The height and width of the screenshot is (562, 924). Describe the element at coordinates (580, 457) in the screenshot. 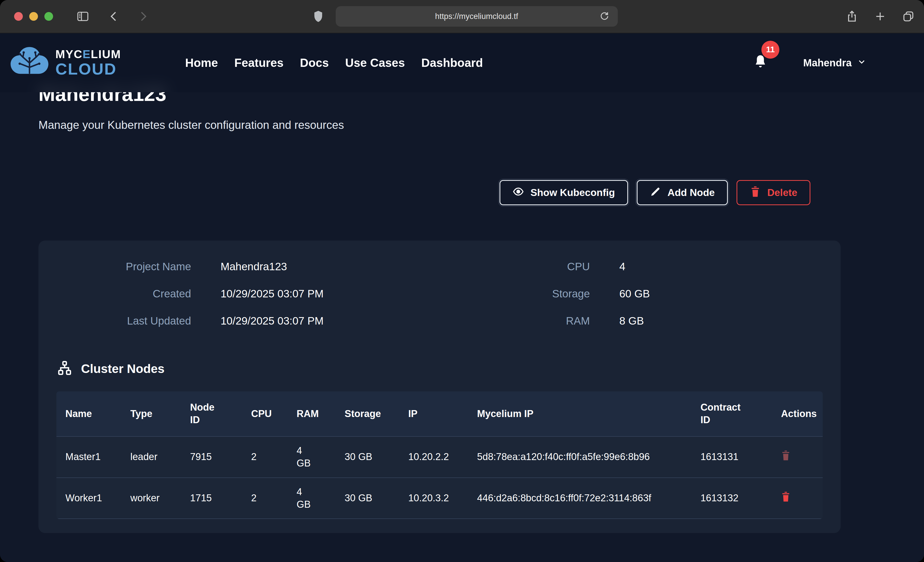

I see `cell-mycelium-ip: 5d8:78ea:a120:f40c:ff0f:a5fe:99e6:8b96` at that location.